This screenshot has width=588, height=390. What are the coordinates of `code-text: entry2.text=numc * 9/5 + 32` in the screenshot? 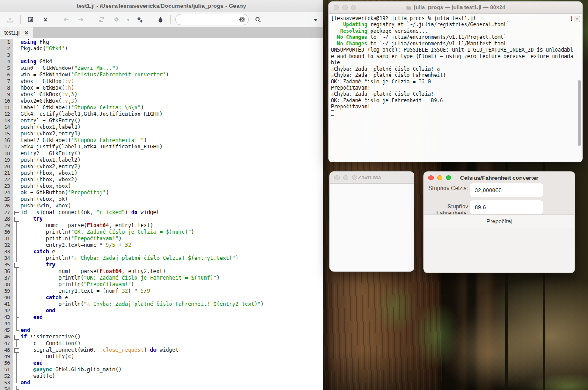 It's located at (75, 245).